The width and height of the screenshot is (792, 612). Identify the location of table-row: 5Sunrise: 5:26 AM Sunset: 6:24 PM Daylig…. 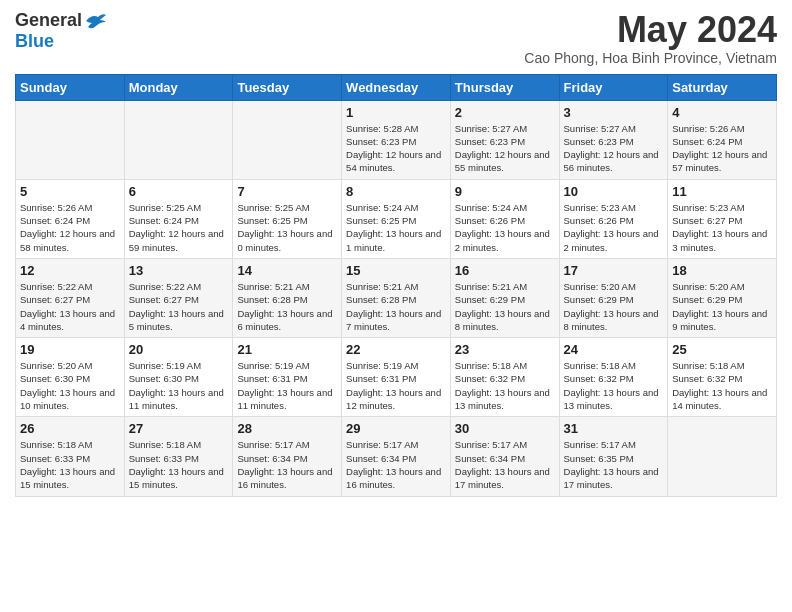
(70, 218).